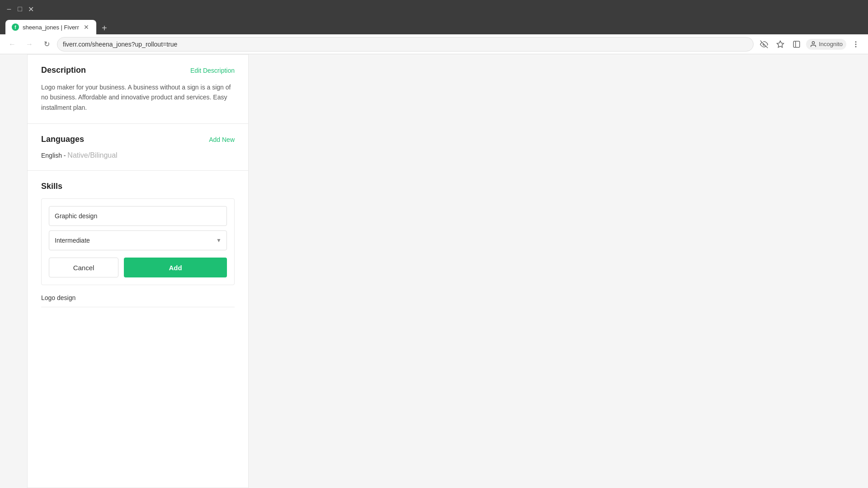 This screenshot has width=868, height=488. Describe the element at coordinates (138, 241) in the screenshot. I see `skills-section: Skills Basic Intermediate Expert ▼ Cance…` at that location.